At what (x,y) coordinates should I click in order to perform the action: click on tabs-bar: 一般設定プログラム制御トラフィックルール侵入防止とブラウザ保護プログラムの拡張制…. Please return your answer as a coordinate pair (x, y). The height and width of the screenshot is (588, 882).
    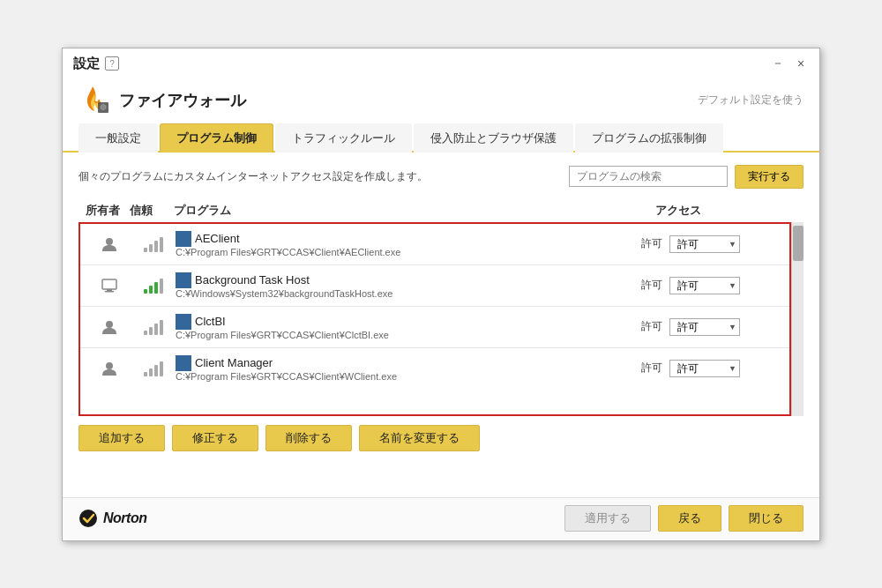
    Looking at the image, I should click on (441, 138).